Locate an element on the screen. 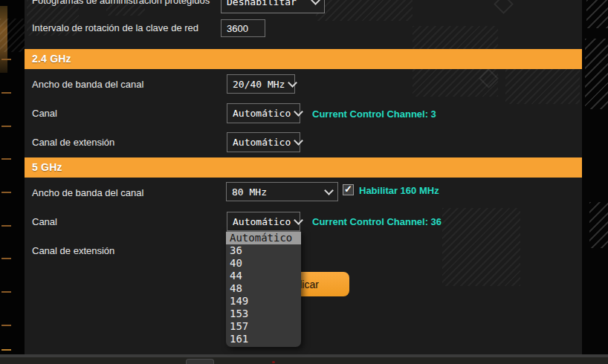 This screenshot has height=364, width=608. bandwidth-5-value: 80 MHz is located at coordinates (250, 192).